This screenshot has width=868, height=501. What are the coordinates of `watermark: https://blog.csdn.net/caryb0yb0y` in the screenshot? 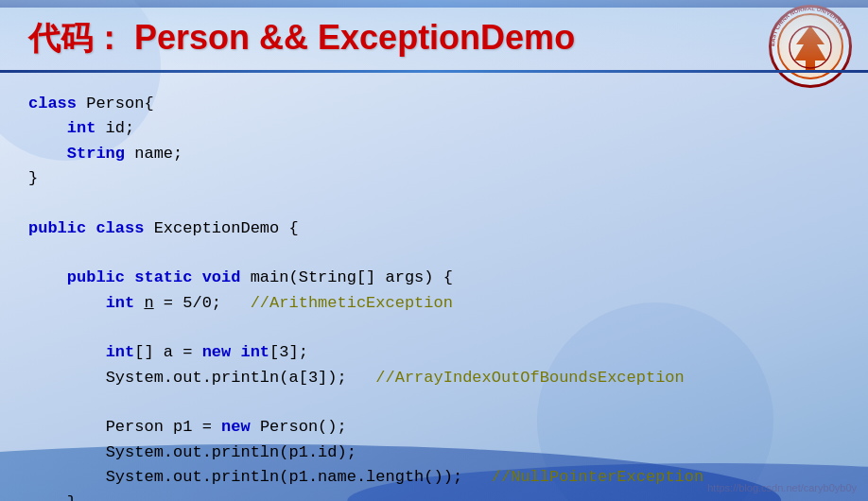 It's located at (782, 488).